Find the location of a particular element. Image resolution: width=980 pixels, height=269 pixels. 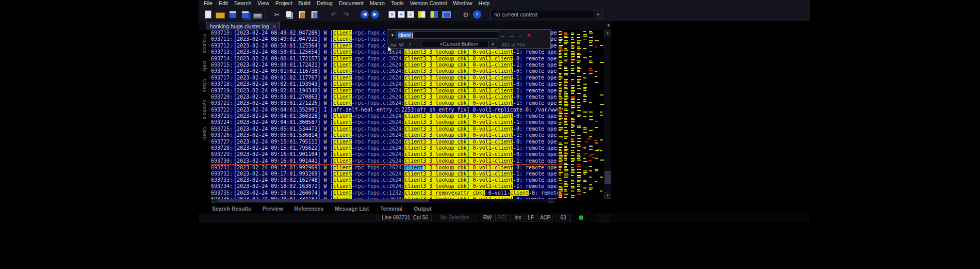

find-next-icon: → is located at coordinates (512, 35).